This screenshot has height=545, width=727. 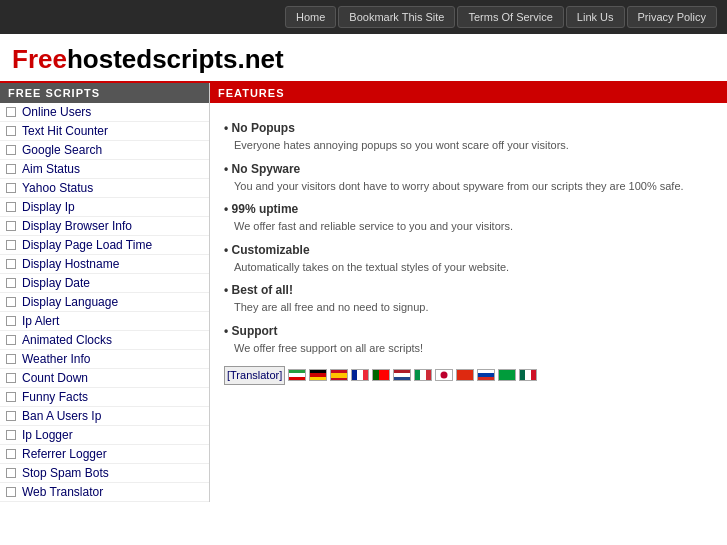 What do you see at coordinates (468, 209) in the screenshot?
I see `feature-title: 99% uptime` at bounding box center [468, 209].